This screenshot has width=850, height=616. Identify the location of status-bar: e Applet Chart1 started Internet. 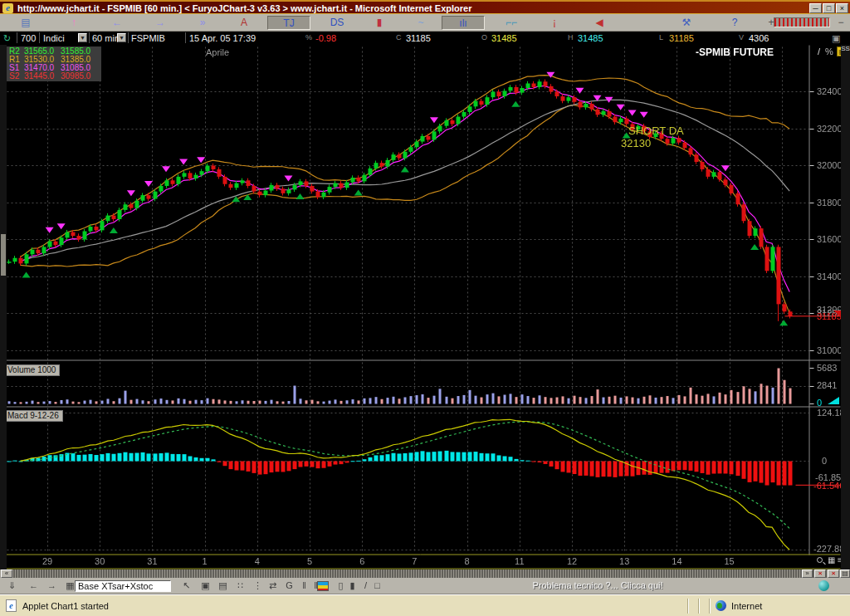
(425, 605).